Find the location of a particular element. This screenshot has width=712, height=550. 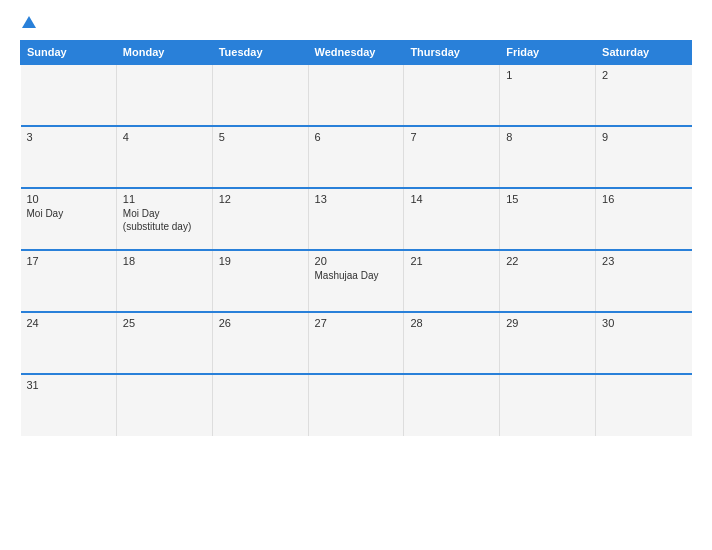

day-header-friday: Friday is located at coordinates (548, 53).